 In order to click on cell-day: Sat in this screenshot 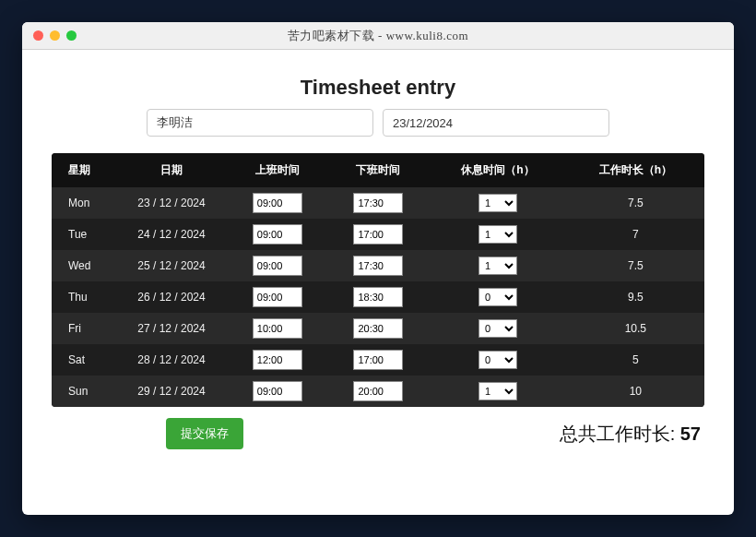, I will do `click(84, 360)`.